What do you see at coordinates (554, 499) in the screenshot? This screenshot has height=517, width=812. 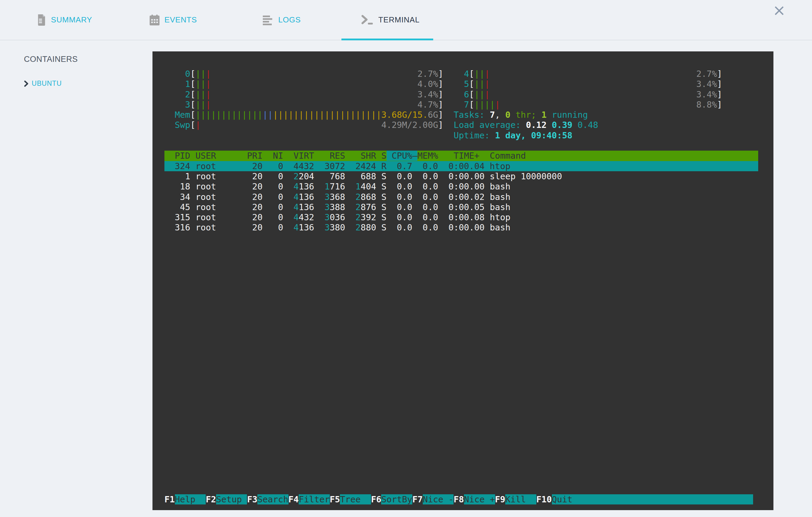 I see `fn-f10-button: F10Quit` at bounding box center [554, 499].